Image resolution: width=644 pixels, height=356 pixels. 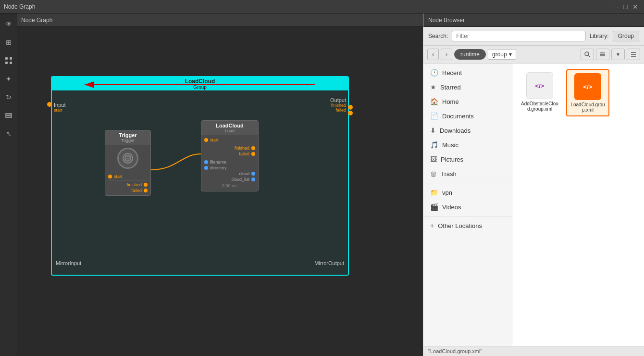 I want to click on loadcloud-port-filename: filename, so click(x=230, y=162).